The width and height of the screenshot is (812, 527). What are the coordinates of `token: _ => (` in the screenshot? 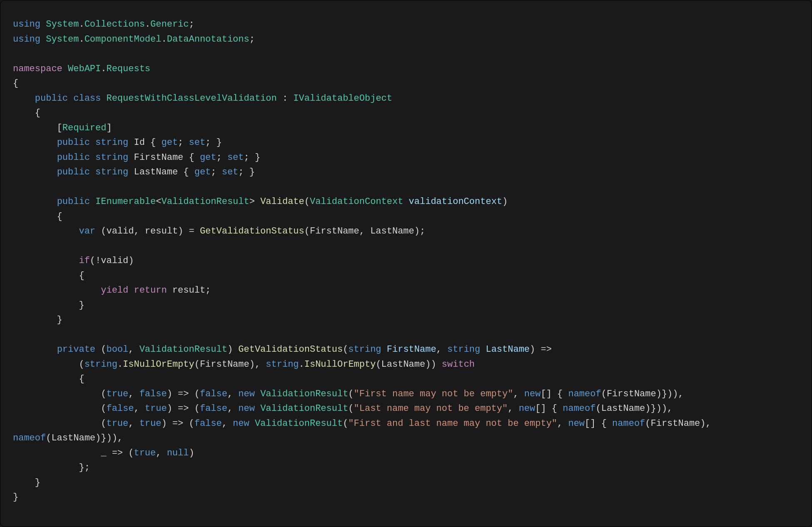 It's located at (73, 453).